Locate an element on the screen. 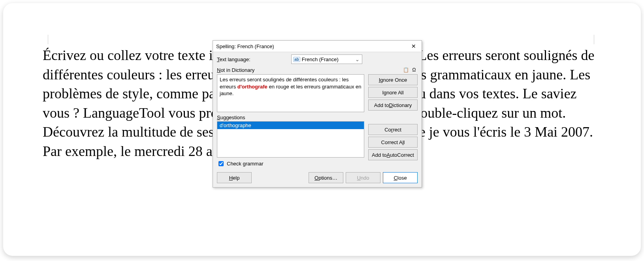 This screenshot has width=644, height=261. ignore-once-button: Ignore Once is located at coordinates (393, 80).